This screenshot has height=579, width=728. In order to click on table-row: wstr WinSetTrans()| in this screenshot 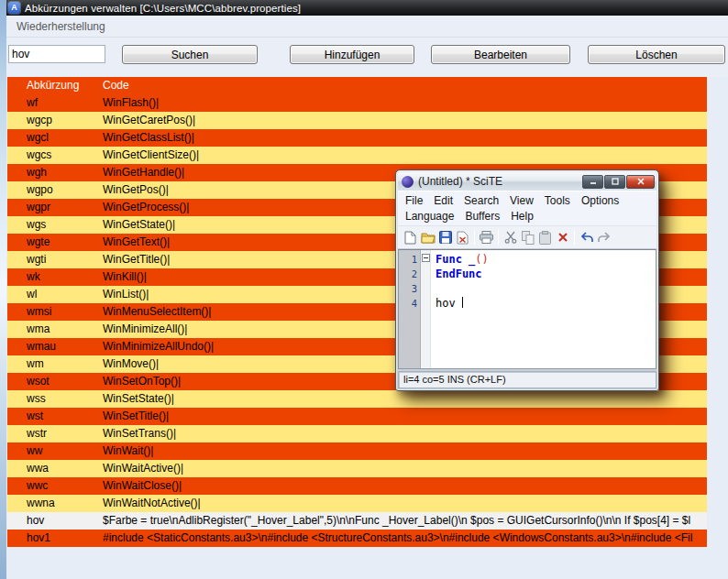, I will do `click(358, 434)`.